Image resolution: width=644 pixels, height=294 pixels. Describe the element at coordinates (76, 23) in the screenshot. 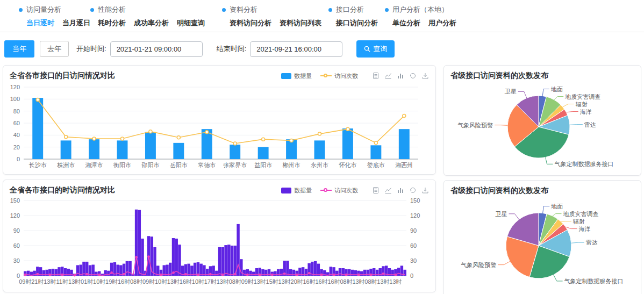

I see `nav-group-1-item-2: 当月逐日` at that location.